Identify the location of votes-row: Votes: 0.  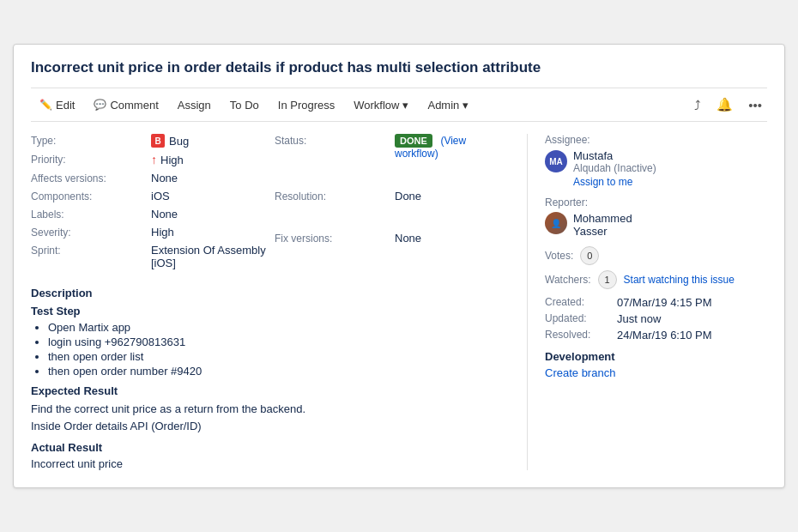
(656, 256).